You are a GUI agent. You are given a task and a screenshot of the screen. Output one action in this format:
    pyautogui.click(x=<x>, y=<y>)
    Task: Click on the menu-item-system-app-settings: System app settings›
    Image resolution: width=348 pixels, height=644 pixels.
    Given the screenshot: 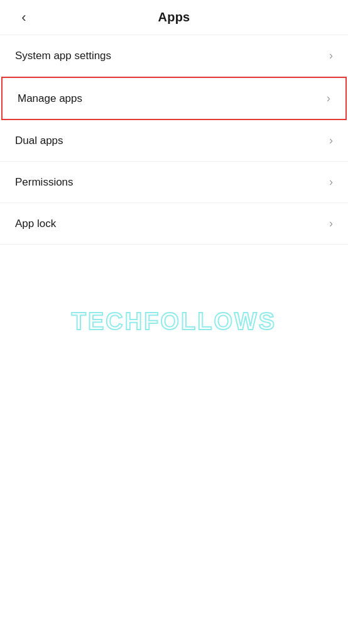 What is the action you would take?
    pyautogui.click(x=174, y=56)
    